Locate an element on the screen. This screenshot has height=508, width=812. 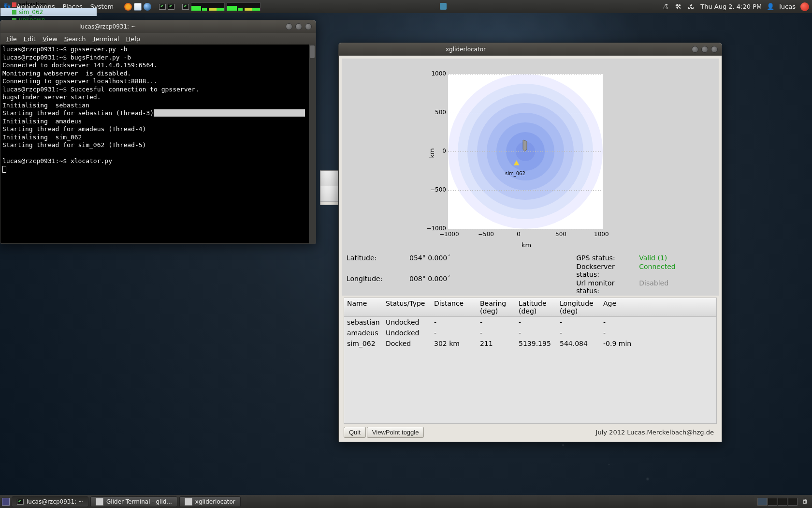
cpu-graph is located at coordinates (208, 7).